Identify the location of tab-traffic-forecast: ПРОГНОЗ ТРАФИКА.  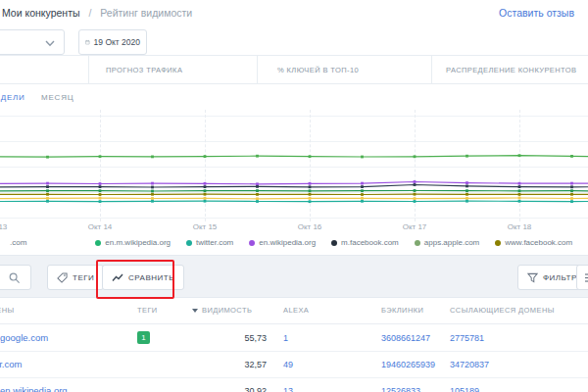
(144, 71).